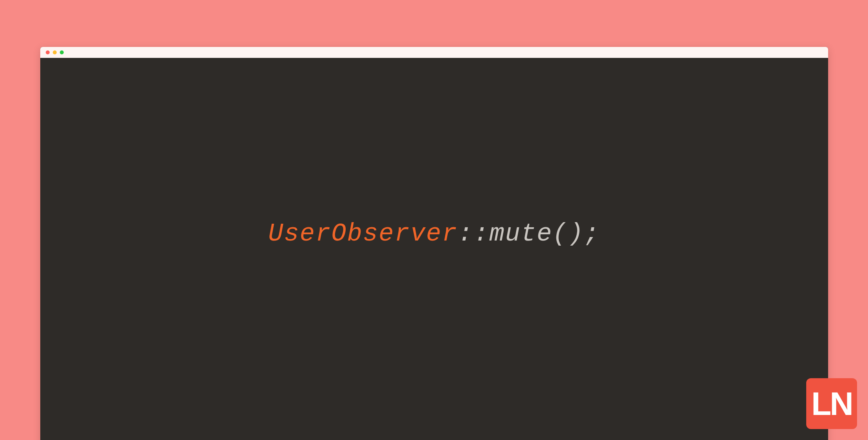 This screenshot has width=868, height=440. What do you see at coordinates (434, 52) in the screenshot?
I see `window-title-bar` at bounding box center [434, 52].